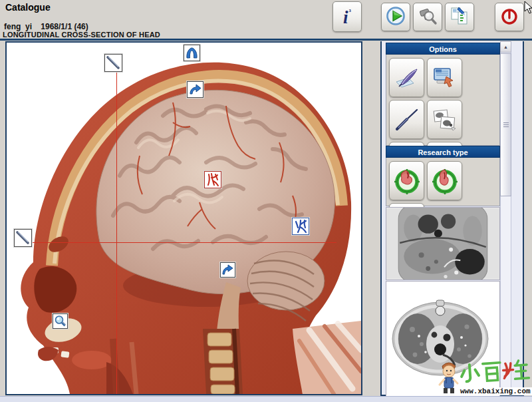 The image size is (532, 402). I want to click on play-button, so click(396, 17).